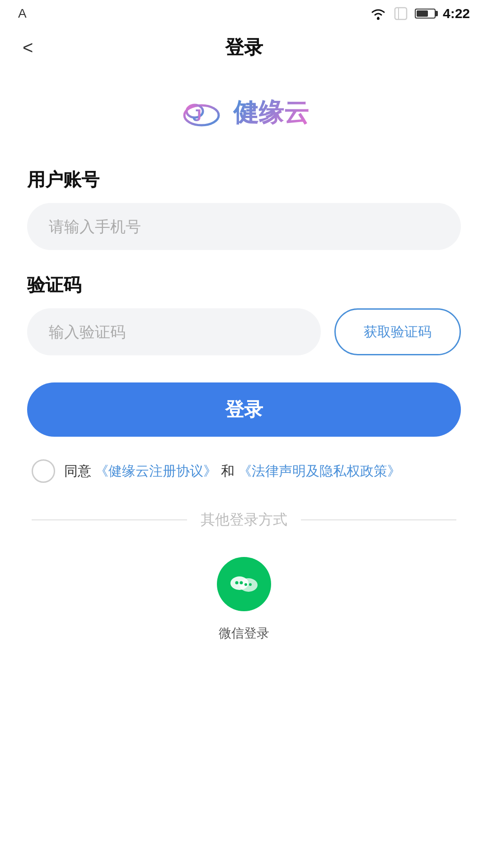 The image size is (488, 868). Describe the element at coordinates (244, 113) in the screenshot. I see `logo-area: J 健缘云` at that location.